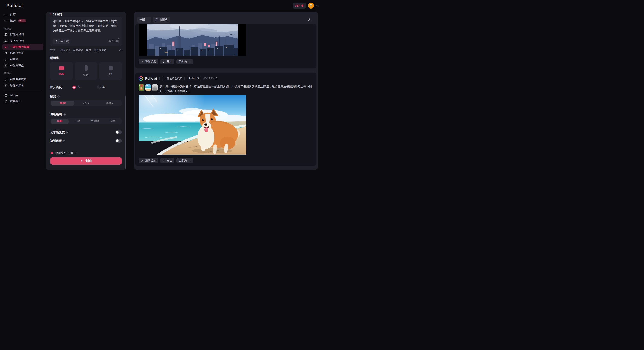  Describe the element at coordinates (17, 35) in the screenshot. I see `sidebar-item-label: 影像轉視頻` at that location.